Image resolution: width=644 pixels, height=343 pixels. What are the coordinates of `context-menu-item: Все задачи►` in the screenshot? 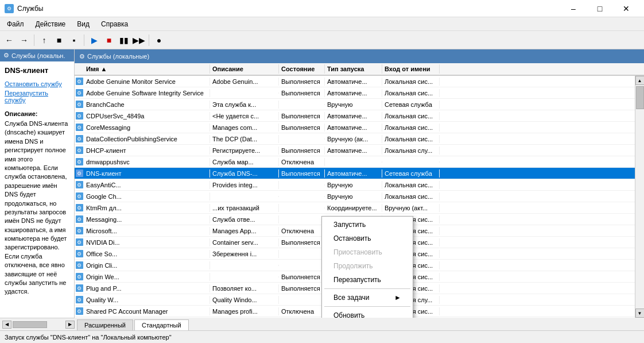 It's located at (367, 298).